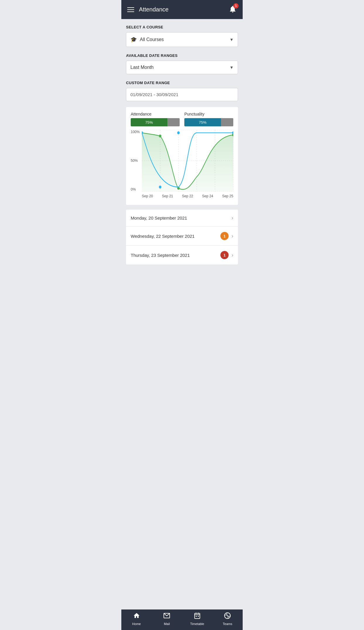 This screenshot has height=630, width=364. I want to click on course-dropdown-value: 🎓 All Courses, so click(147, 40).